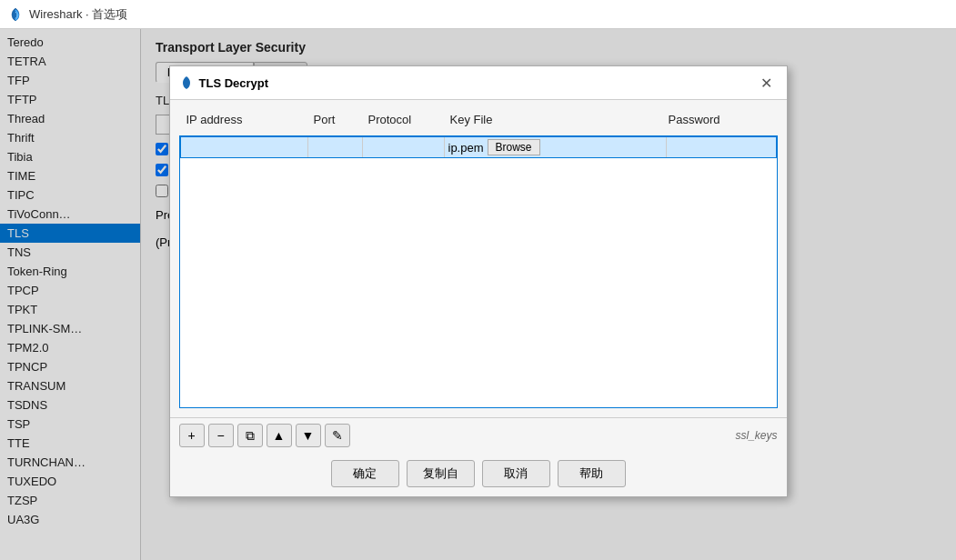  What do you see at coordinates (406, 120) in the screenshot?
I see `col-protocol: Protocol` at bounding box center [406, 120].